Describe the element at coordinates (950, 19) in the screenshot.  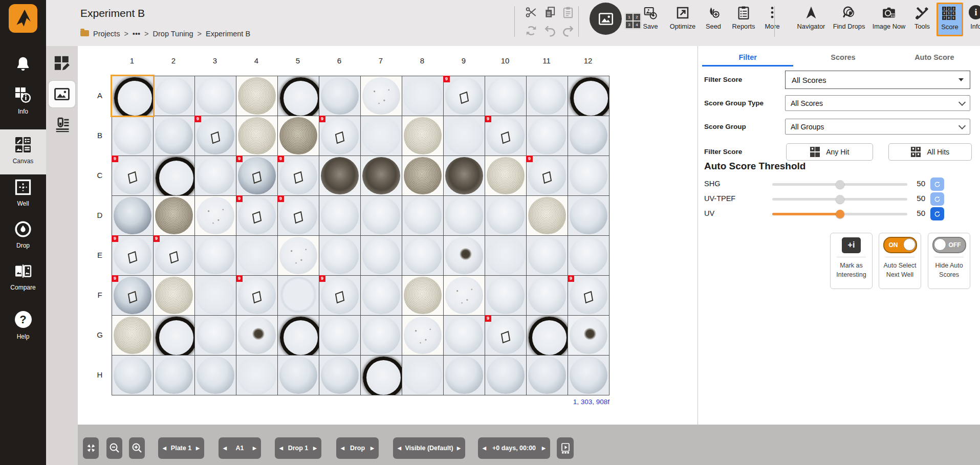
I see `score-button: 123456789Score` at that location.